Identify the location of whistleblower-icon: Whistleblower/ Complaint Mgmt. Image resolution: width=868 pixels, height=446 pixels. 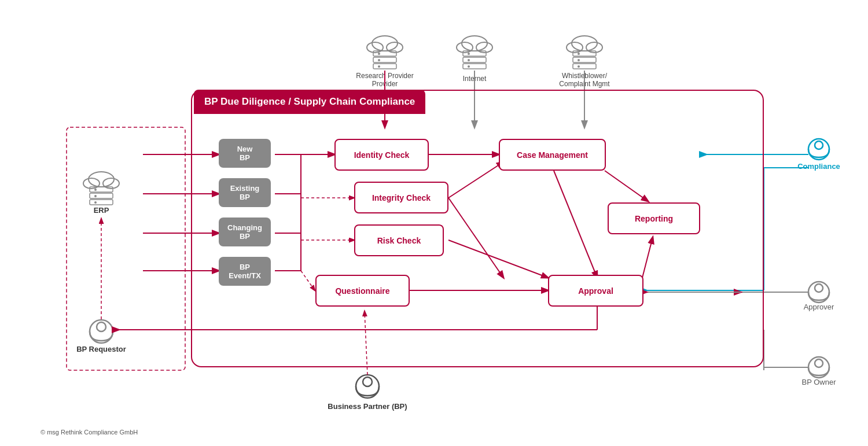
(584, 62).